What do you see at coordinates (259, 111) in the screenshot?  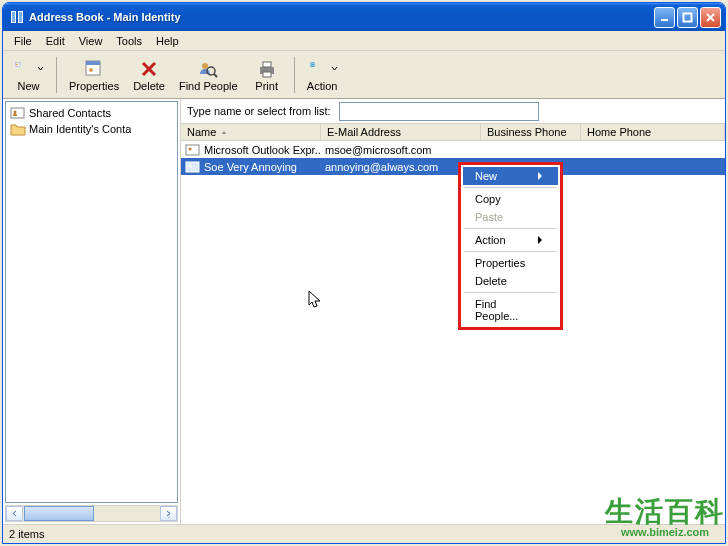 I see `search-label: Type name or select from list:` at bounding box center [259, 111].